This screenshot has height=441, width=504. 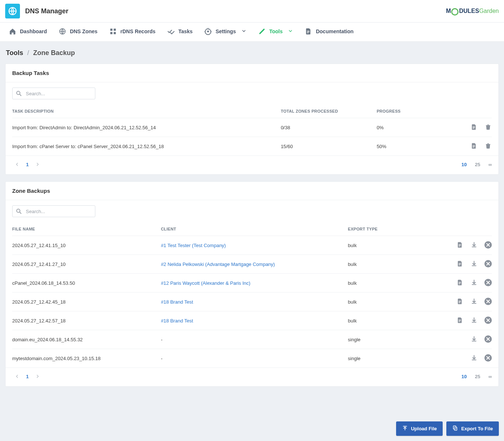 What do you see at coordinates (252, 128) in the screenshot?
I see `table-row: Import from: DirectAdmin to: DirectAdmin…` at bounding box center [252, 128].